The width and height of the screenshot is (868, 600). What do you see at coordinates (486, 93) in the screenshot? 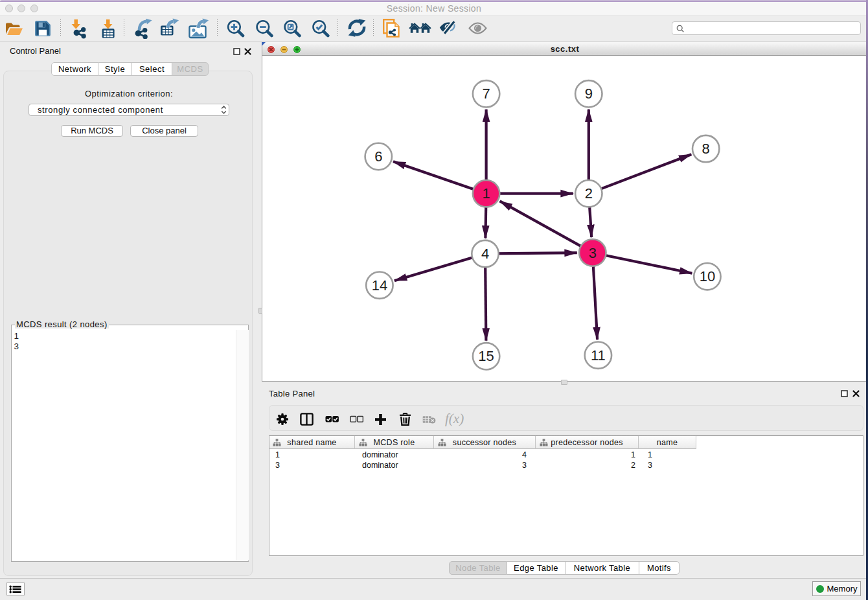
I see `svg-text: 7` at bounding box center [486, 93].